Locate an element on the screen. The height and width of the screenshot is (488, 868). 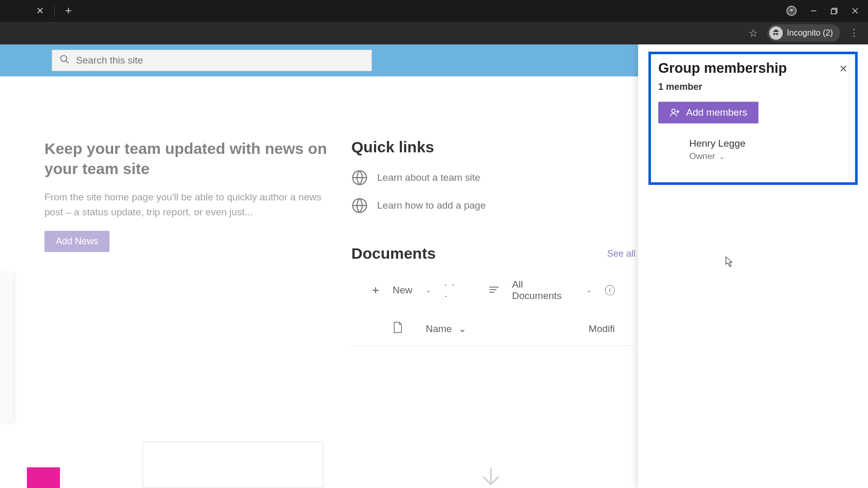
name-column-header: Name ⌄ is located at coordinates (497, 328).